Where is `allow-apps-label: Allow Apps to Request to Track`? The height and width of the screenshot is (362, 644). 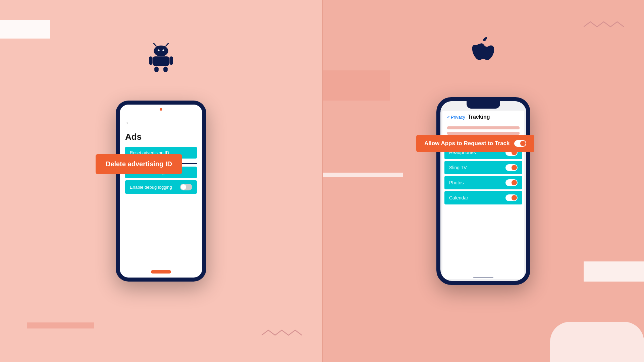 allow-apps-label: Allow Apps to Request to Track is located at coordinates (467, 143).